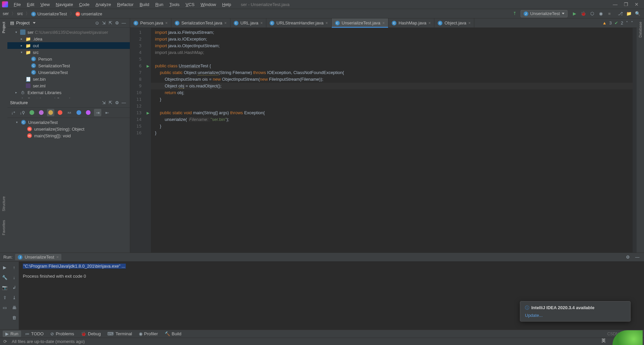  What do you see at coordinates (69, 113) in the screenshot?
I see `filter-inherited-icon: 𝌂` at bounding box center [69, 113].